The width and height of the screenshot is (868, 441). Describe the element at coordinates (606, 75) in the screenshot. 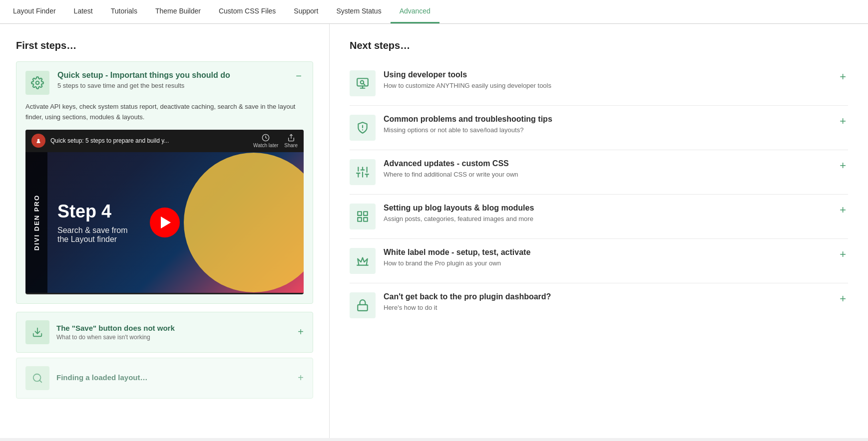

I see `developer-tools-title: Using developer tools` at that location.